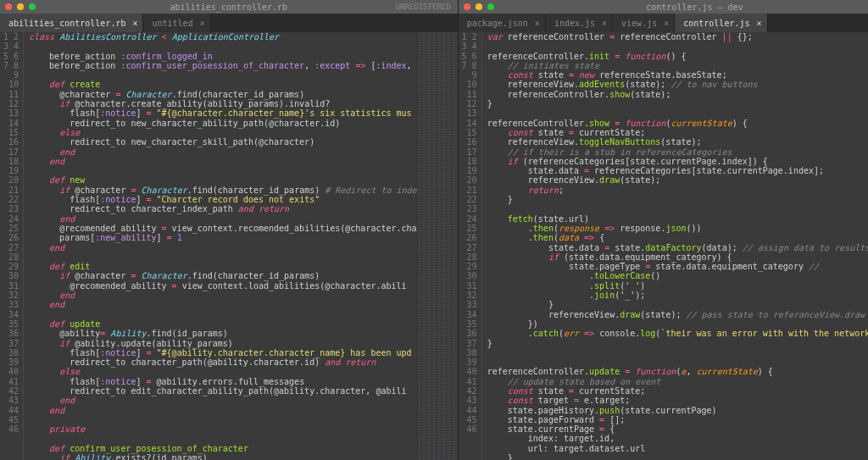 This screenshot has height=460, width=868. I want to click on code-line: const target = e.target;, so click(678, 400).